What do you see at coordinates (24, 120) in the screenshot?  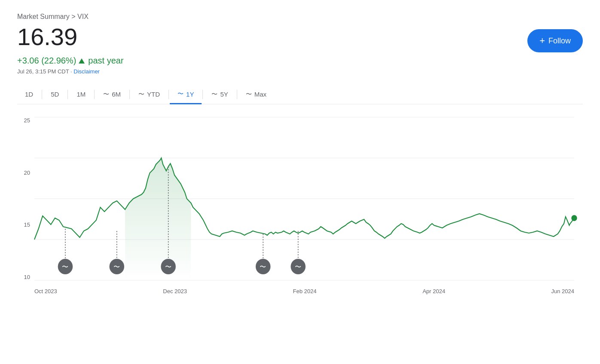 I see `y-label-25: 25` at bounding box center [24, 120].